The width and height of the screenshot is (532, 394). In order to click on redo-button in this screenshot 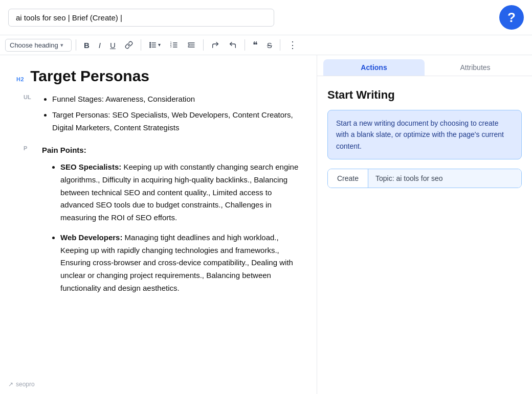, I will do `click(215, 45)`.